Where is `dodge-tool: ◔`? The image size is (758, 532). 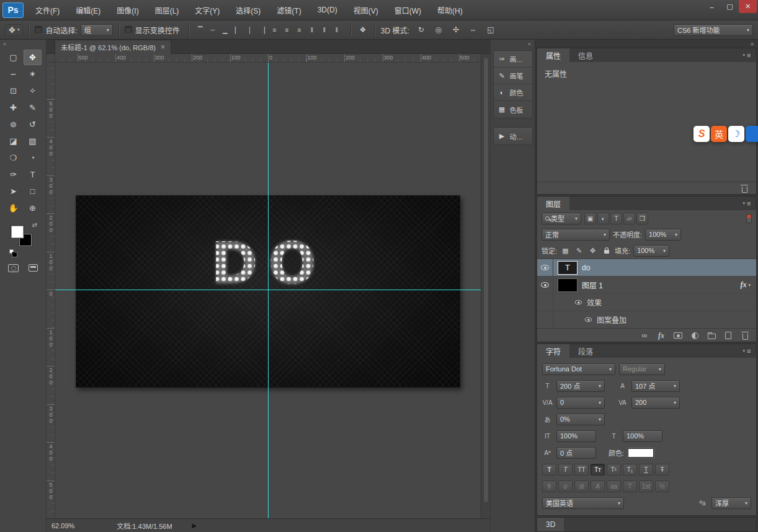
dodge-tool: ◔ is located at coordinates (32, 157).